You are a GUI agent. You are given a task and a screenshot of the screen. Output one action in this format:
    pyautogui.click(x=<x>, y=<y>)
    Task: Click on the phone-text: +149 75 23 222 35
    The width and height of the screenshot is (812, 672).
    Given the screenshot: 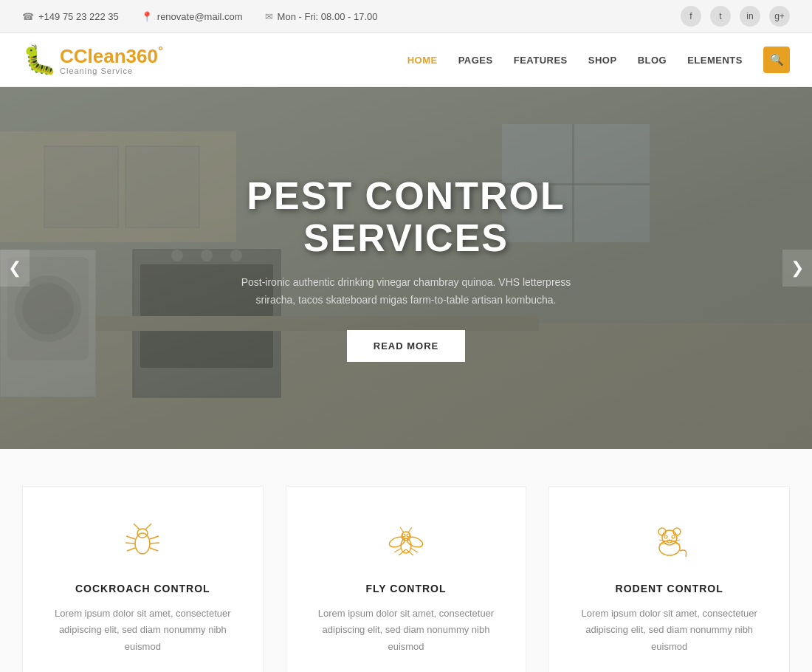 What is the action you would take?
    pyautogui.click(x=78, y=16)
    